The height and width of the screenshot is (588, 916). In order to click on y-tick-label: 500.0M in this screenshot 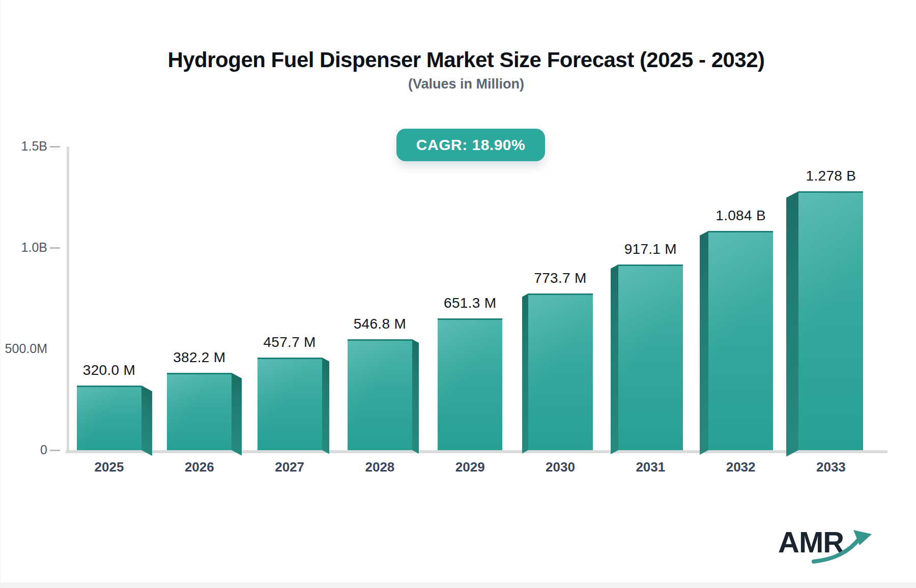, I will do `click(24, 349)`.